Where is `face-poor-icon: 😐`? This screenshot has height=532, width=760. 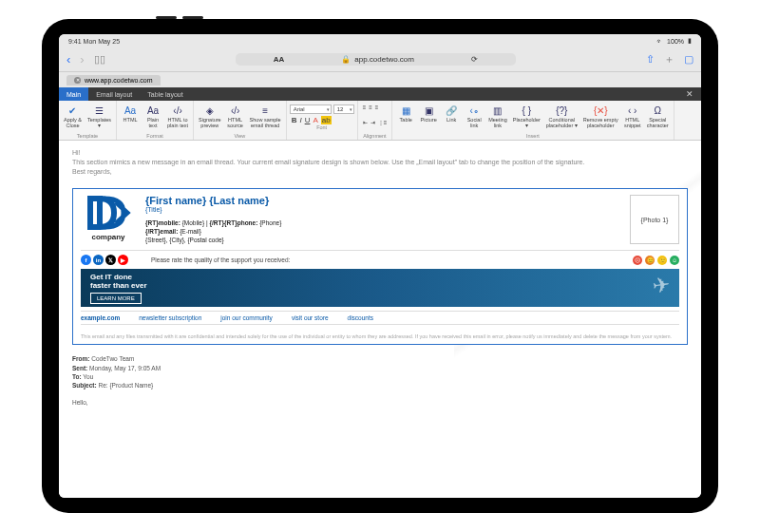 face-poor-icon: 😐 is located at coordinates (650, 260).